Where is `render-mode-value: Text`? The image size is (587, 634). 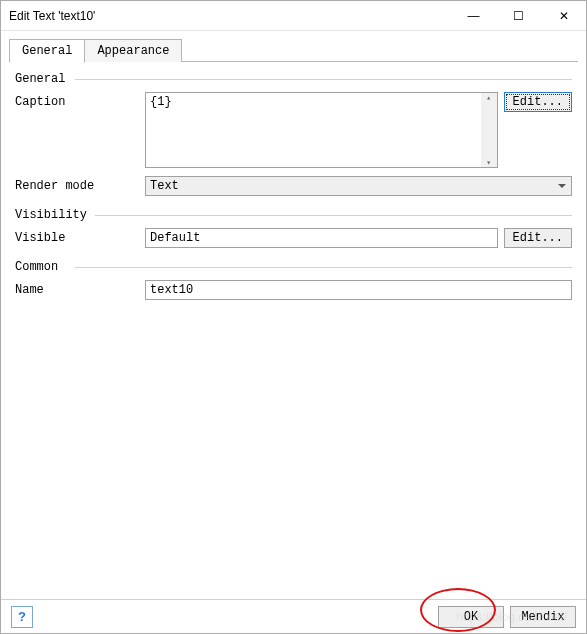
render-mode-value: Text is located at coordinates (164, 186).